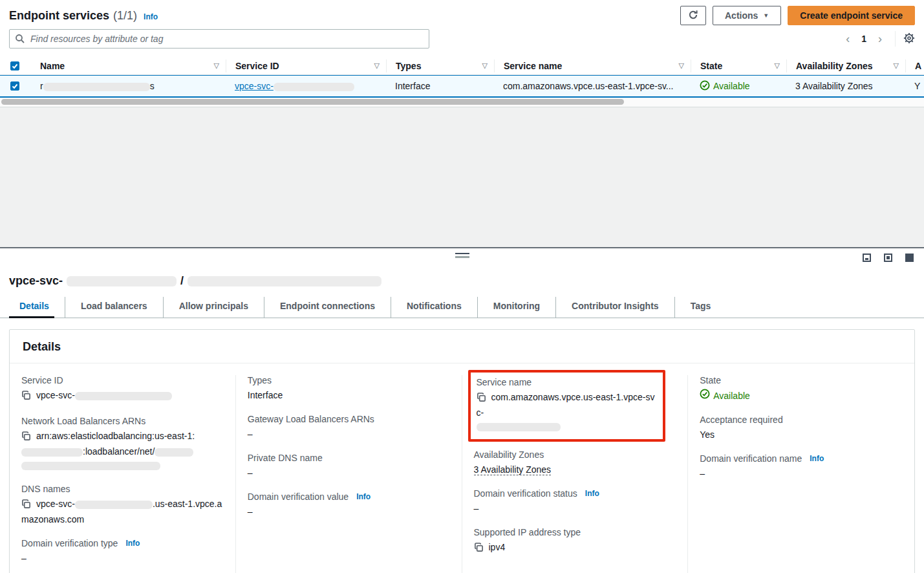 The height and width of the screenshot is (573, 924). What do you see at coordinates (462, 308) in the screenshot?
I see `tab-bar: Details Load balancers Allow principals …` at bounding box center [462, 308].